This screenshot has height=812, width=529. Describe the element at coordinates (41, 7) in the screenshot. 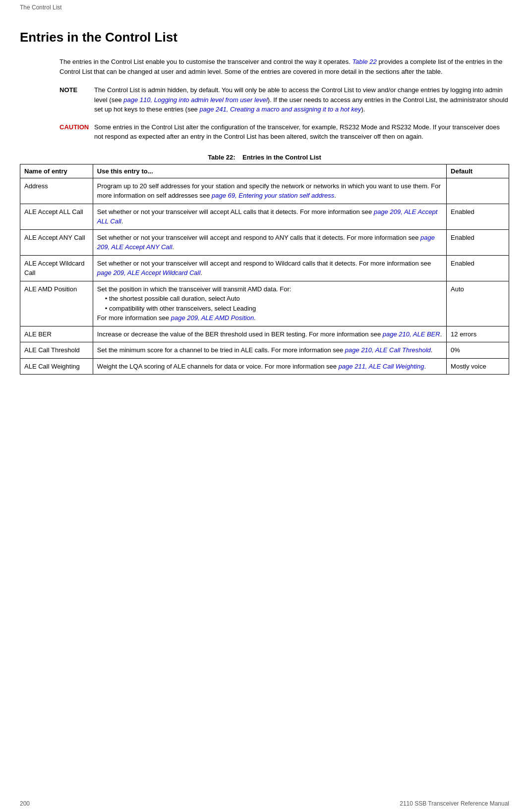

I see `header-text: The Control List` at that location.